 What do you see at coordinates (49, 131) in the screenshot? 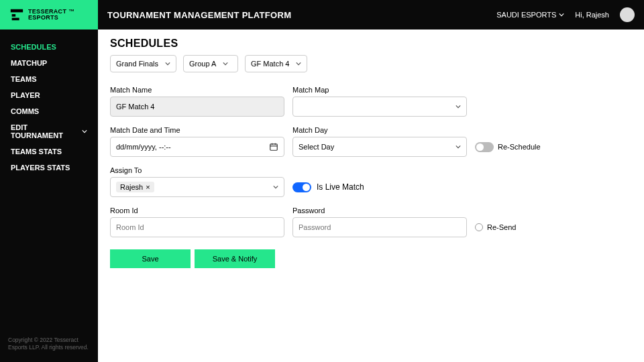
I see `sidebar-item-edit-tournament: EDIT TOURNAMENT` at bounding box center [49, 131].